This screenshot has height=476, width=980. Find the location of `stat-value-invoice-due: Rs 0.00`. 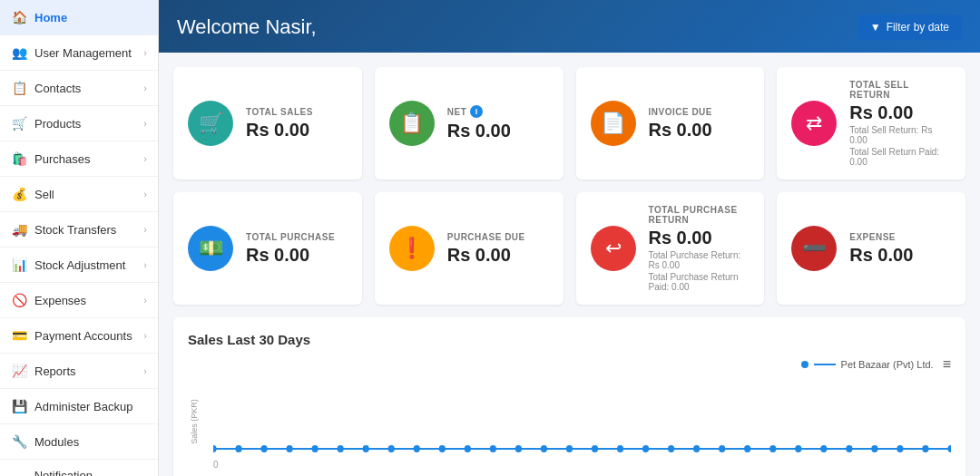

stat-value-invoice-due: Rs 0.00 is located at coordinates (700, 131).